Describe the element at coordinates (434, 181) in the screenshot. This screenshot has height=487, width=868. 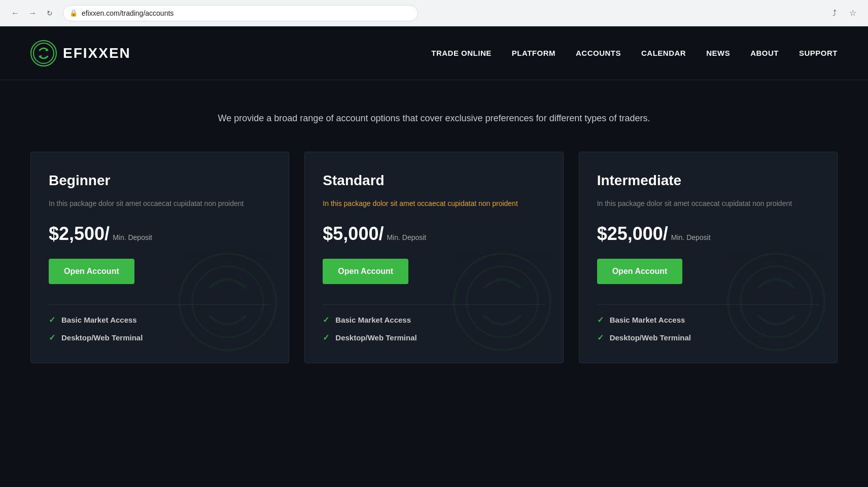
I see `standard-title: Standard` at that location.